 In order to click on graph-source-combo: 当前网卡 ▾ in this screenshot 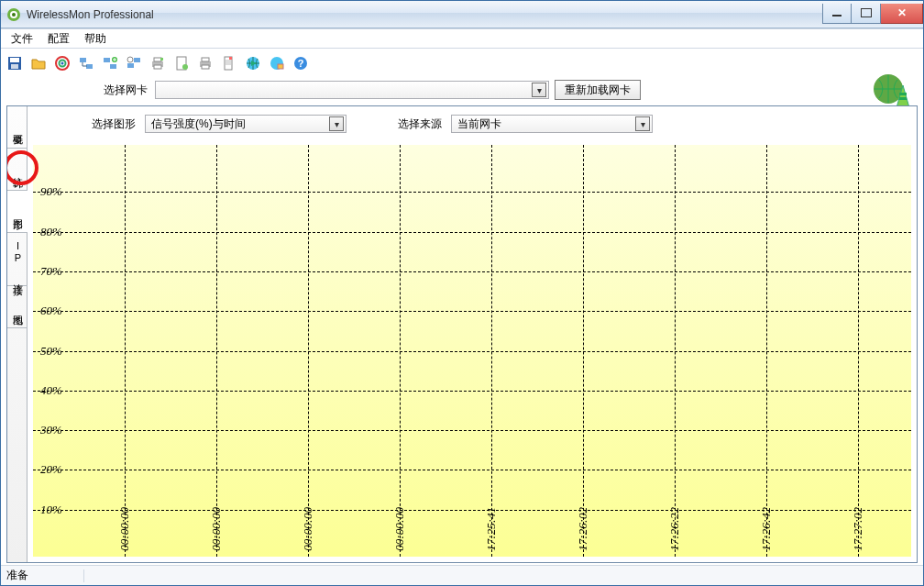, I will do `click(552, 124)`.